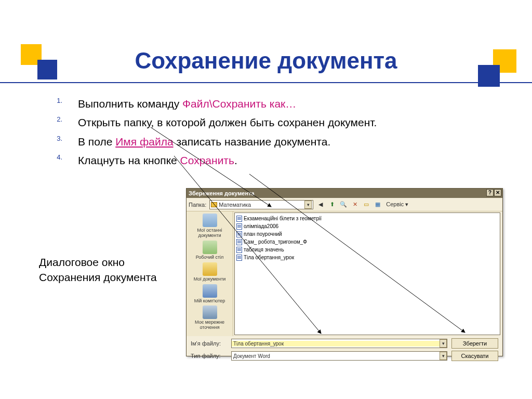  What do you see at coordinates (210, 233) in the screenshot?
I see `place-label: Мої останні документи` at bounding box center [210, 233].